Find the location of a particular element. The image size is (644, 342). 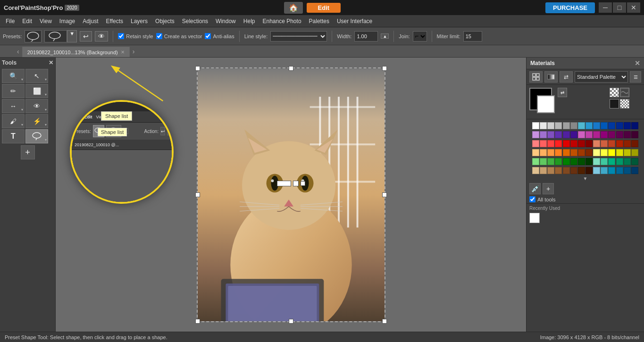

materials-close-btn: ✕ is located at coordinates (637, 63).